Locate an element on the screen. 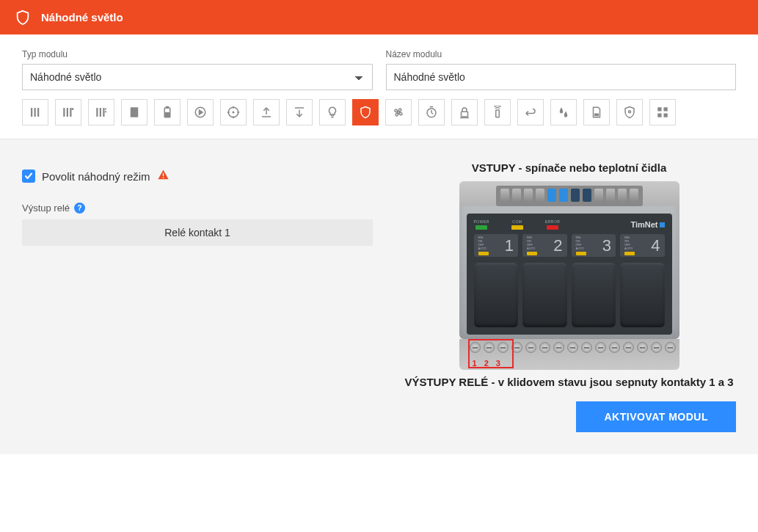 Image resolution: width=758 pixels, height=532 pixels. device-led-com: COM is located at coordinates (517, 225).